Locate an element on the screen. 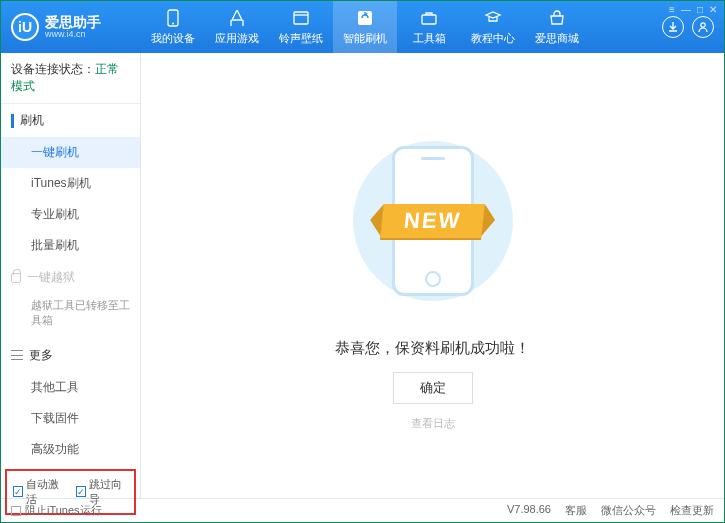 This screenshot has height=523, width=725. section-jailbreak: 一键越狱 is located at coordinates (70, 278).